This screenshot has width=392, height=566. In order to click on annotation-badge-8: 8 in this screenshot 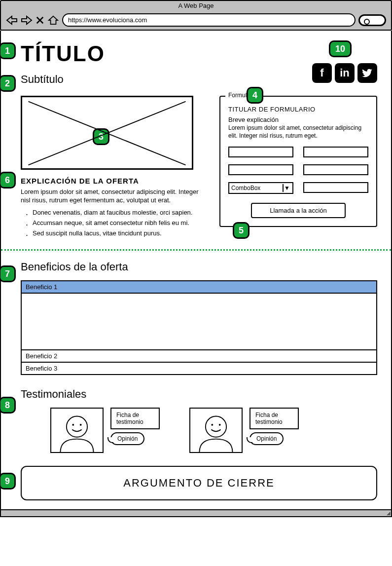, I will do `click(8, 405)`.